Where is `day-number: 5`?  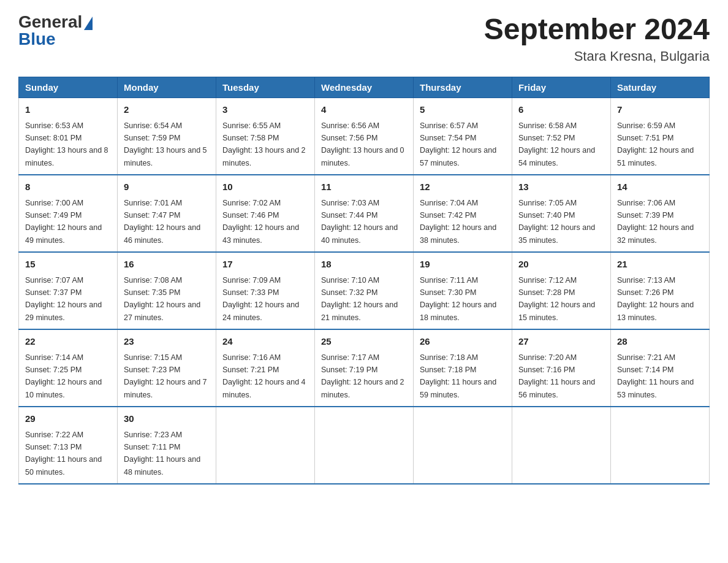
day-number: 5 is located at coordinates (463, 110).